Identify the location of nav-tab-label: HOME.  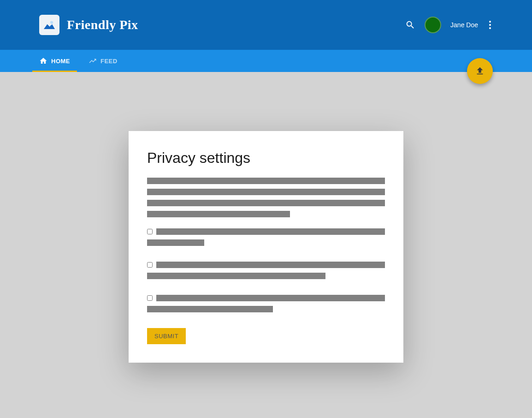
(61, 61).